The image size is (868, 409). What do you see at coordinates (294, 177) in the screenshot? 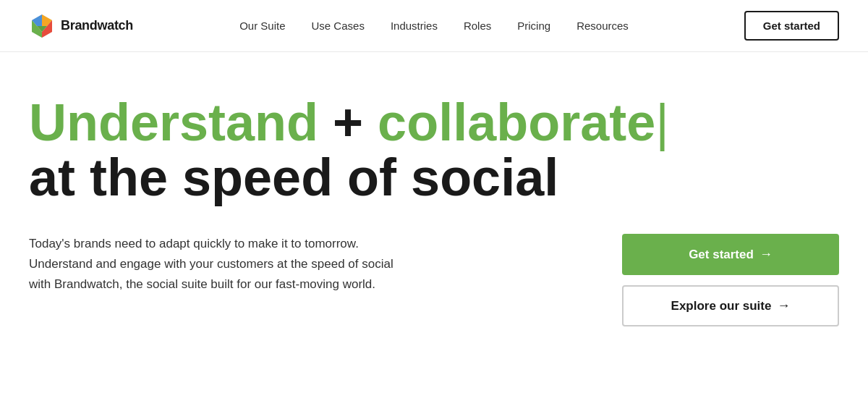
I see `headline-line2: at the speed of social` at bounding box center [294, 177].